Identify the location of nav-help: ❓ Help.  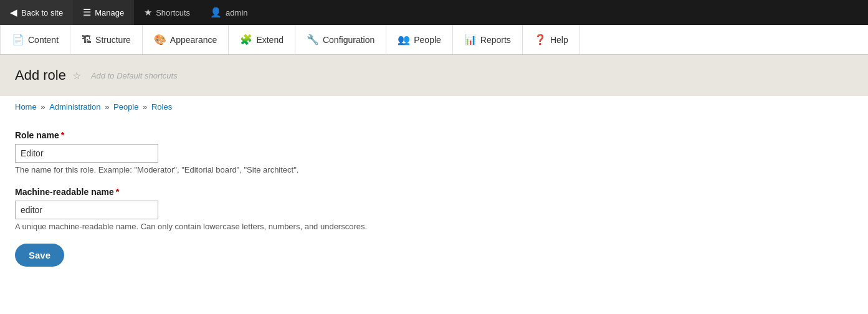
(551, 40).